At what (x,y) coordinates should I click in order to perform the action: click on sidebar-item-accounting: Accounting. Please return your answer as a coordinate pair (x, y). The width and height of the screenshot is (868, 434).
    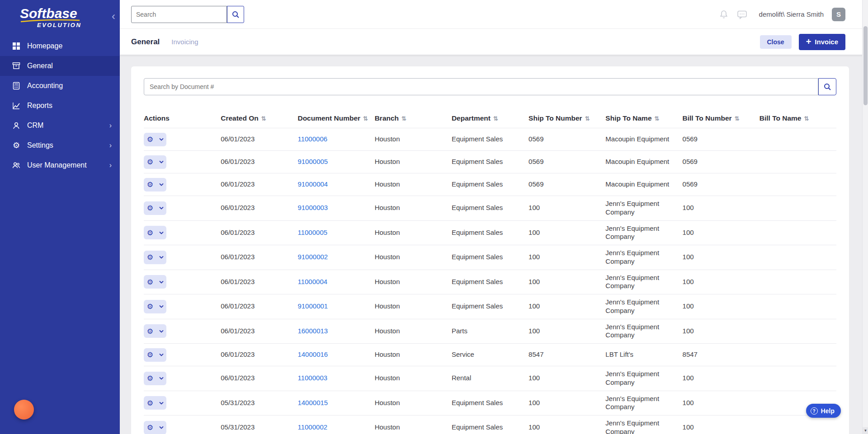
    Looking at the image, I should click on (60, 86).